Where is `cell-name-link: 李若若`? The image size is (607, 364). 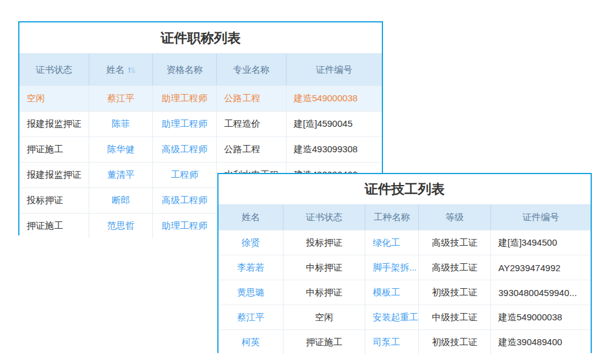 cell-name-link: 李若若 is located at coordinates (251, 268).